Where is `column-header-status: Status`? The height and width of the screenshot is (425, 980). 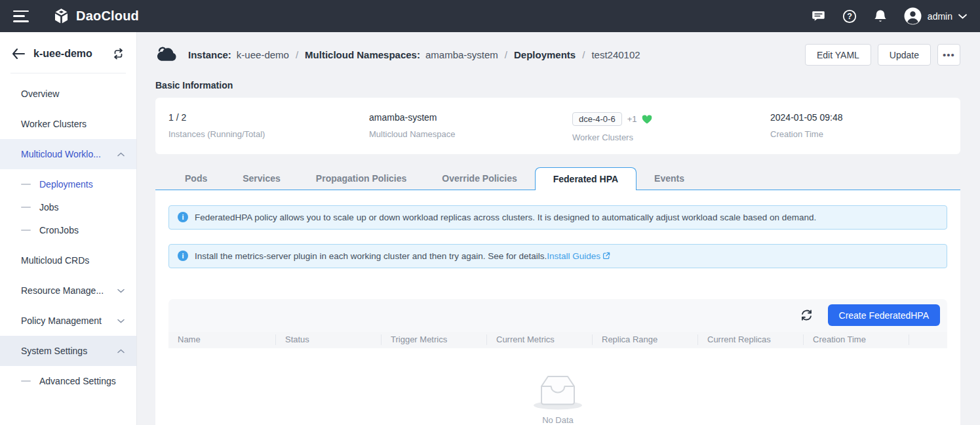 column-header-status: Status is located at coordinates (328, 340).